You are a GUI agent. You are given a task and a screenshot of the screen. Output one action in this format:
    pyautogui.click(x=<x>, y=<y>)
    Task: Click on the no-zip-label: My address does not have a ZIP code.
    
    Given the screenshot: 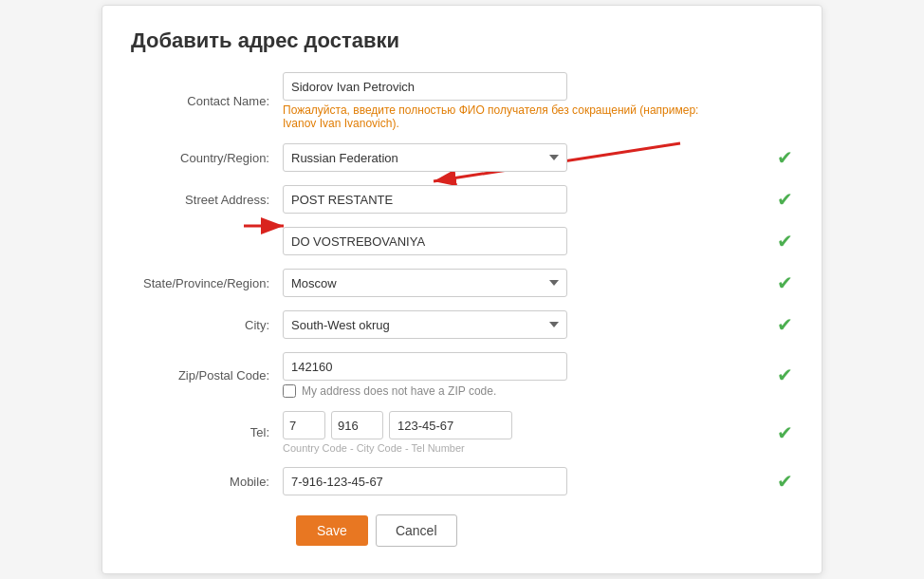 What is the action you would take?
    pyautogui.click(x=398, y=391)
    